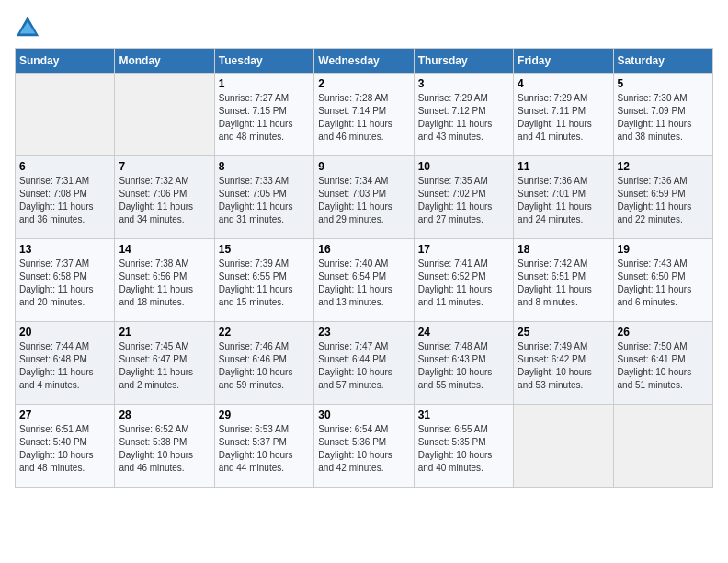 The width and height of the screenshot is (728, 563). Describe the element at coordinates (563, 167) in the screenshot. I see `day-number: 11` at that location.